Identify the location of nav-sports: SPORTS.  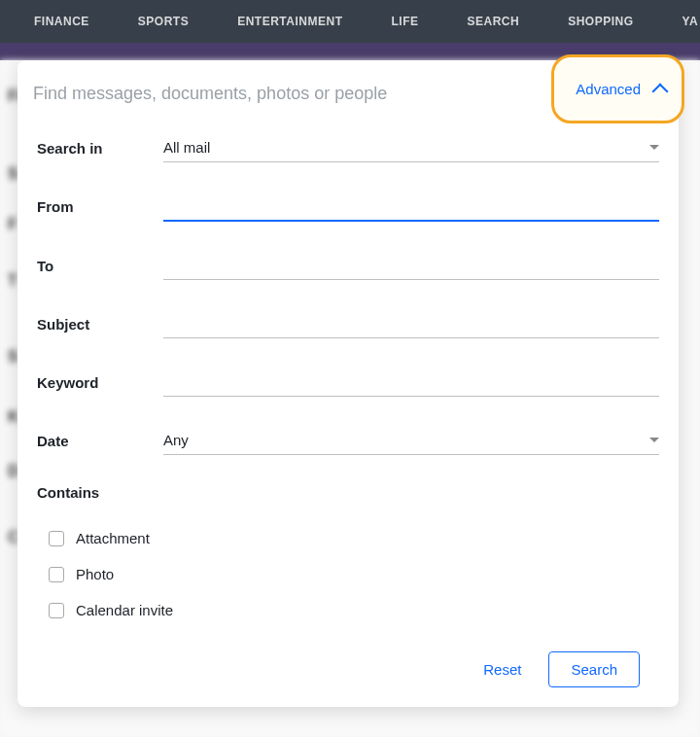
(163, 21).